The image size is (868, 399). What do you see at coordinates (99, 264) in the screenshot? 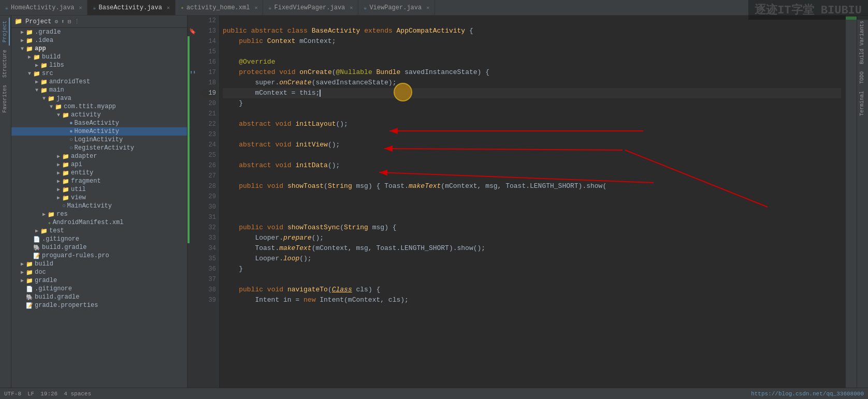
I see `tree-node-build-outer: ▶ 📁 build` at bounding box center [99, 264].